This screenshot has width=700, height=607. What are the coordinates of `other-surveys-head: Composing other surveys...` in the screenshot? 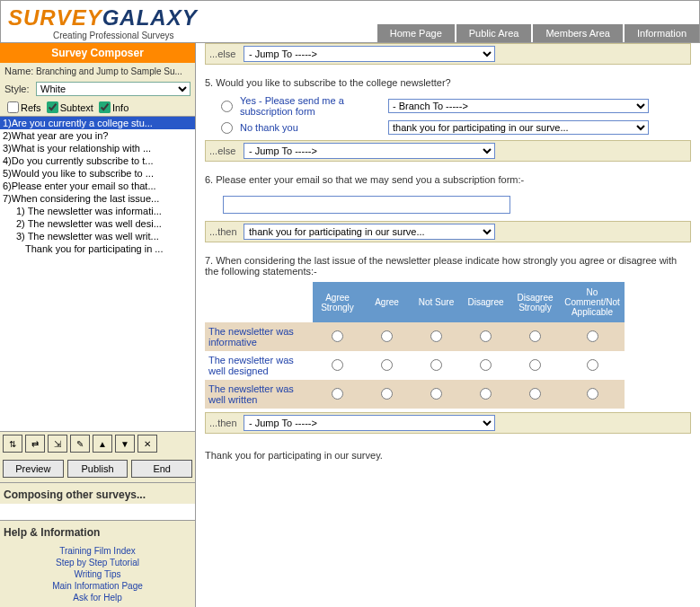 It's located at (97, 493).